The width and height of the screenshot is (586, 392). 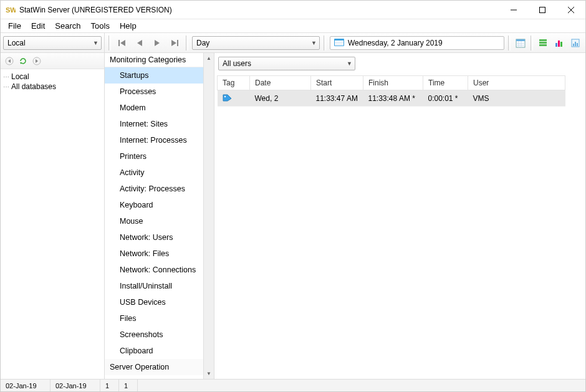 I want to click on category-item: Modem, so click(x=160, y=108).